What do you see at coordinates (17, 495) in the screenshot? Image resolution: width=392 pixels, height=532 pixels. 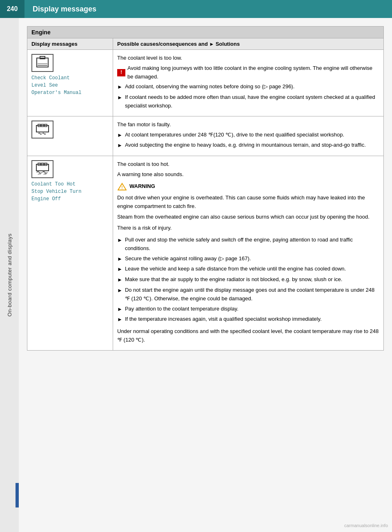 I see `sidebar-indicator` at bounding box center [17, 495].